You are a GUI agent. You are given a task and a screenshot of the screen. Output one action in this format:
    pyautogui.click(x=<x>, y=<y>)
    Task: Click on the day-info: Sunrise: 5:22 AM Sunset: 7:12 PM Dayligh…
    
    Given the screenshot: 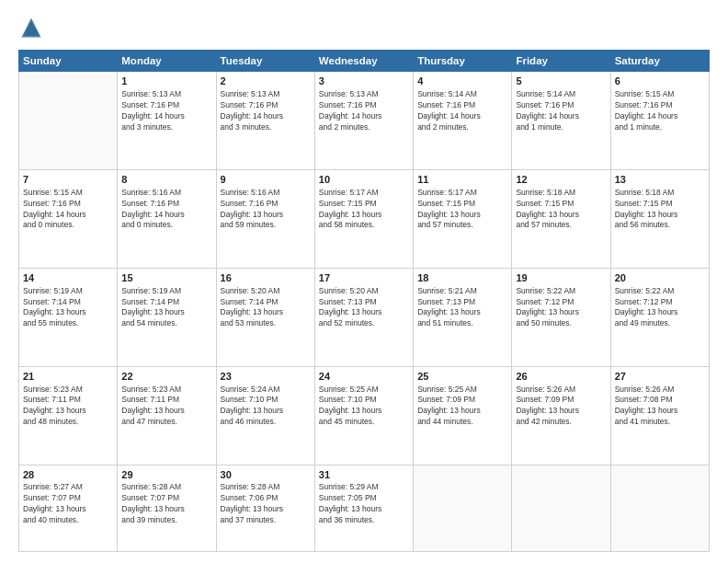 What is the action you would take?
    pyautogui.click(x=561, y=308)
    